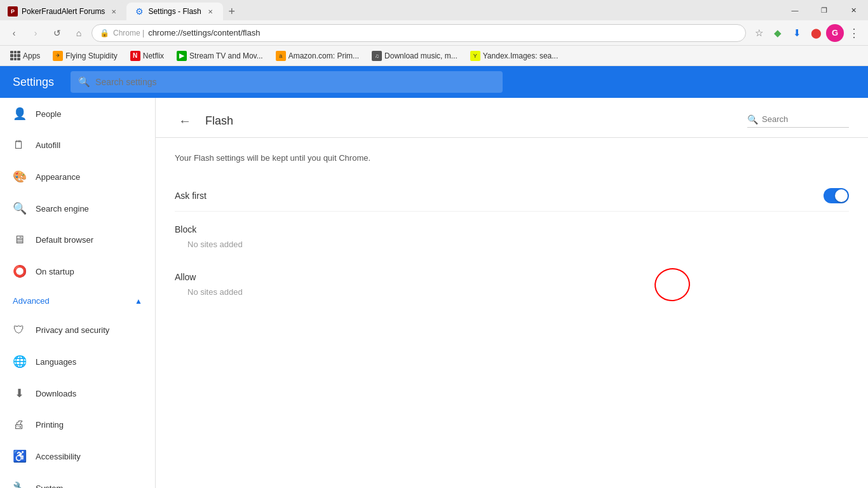  Describe the element at coordinates (434, 10) in the screenshot. I see `title-bar: P PokerFraudAlert Forums ✕ ⚙ Settings - …` at that location.